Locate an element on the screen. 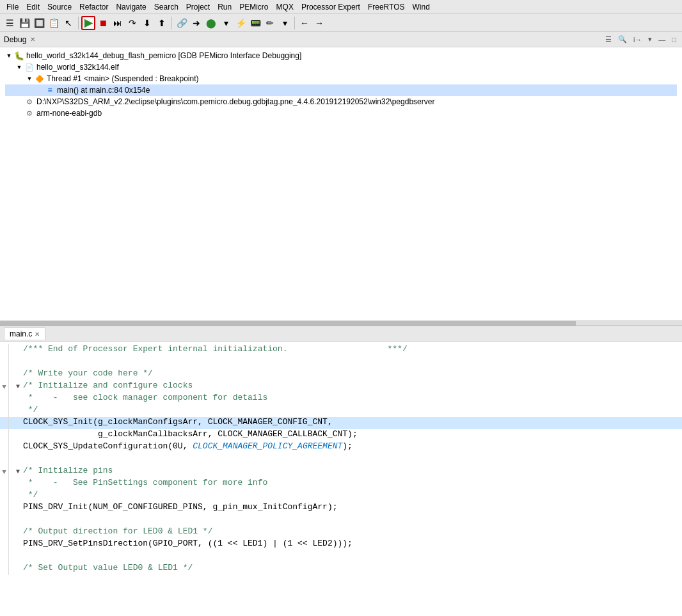 Image resolution: width=682 pixels, height=616 pixels. collapse-9: ▼ is located at coordinates (18, 472).